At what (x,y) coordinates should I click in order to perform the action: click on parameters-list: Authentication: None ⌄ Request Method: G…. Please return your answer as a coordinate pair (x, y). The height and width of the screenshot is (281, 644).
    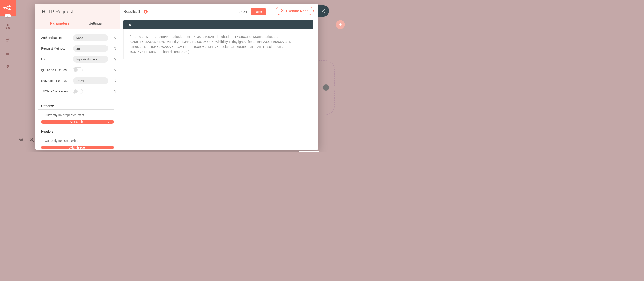
    Looking at the image, I should click on (78, 64).